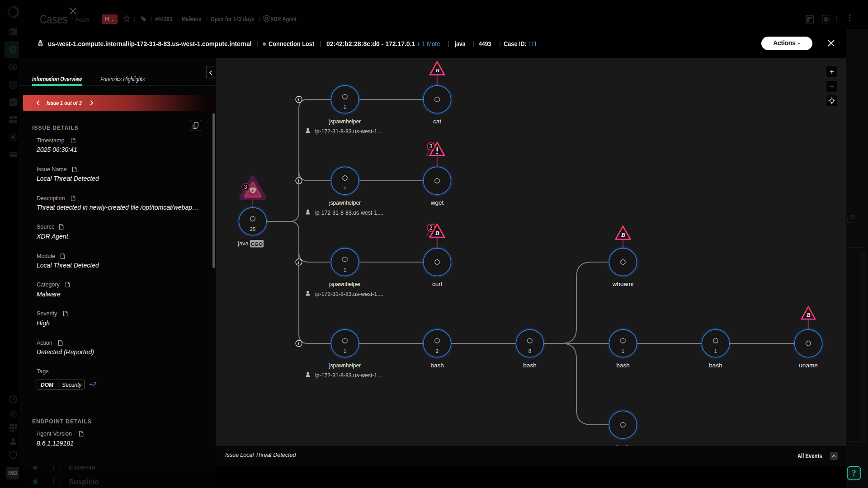  Describe the element at coordinates (808, 365) in the screenshot. I see `svg-text: uname` at that location.